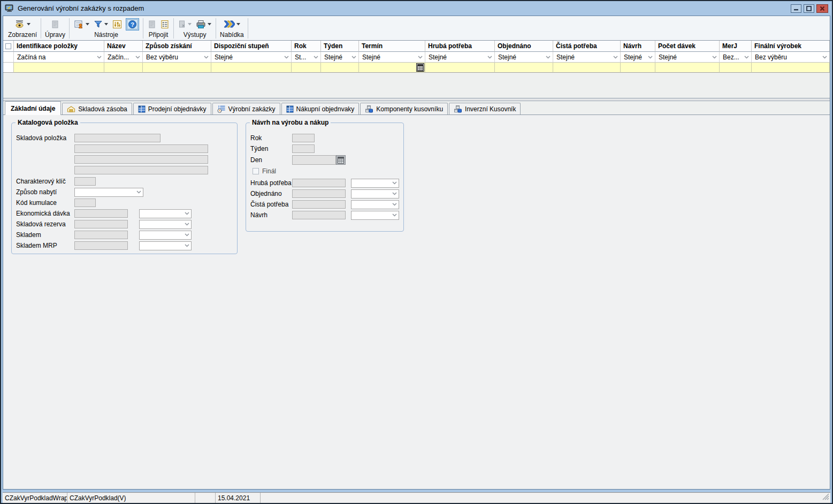 This screenshot has width=833, height=504. What do you see at coordinates (101, 246) in the screenshot?
I see `in-stock-mrp-field` at bounding box center [101, 246].